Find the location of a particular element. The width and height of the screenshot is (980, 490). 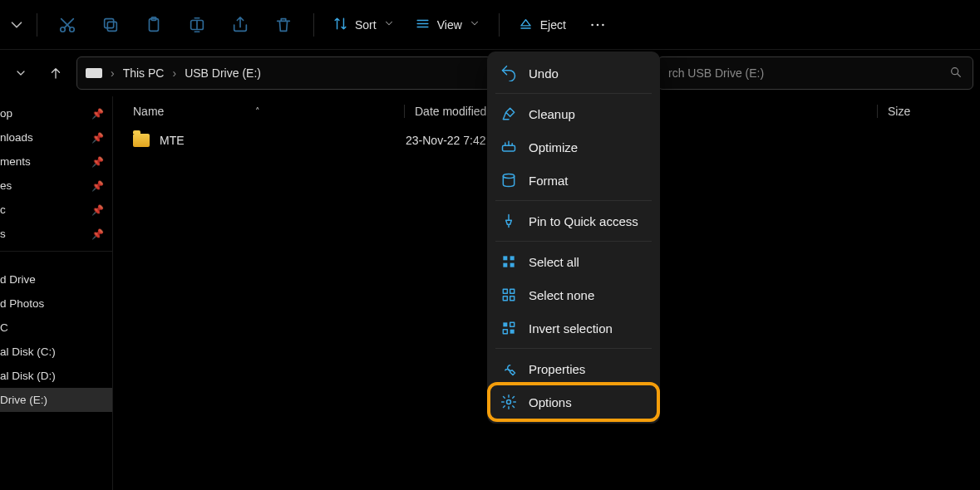

menu-cleanup: Cleanup is located at coordinates (574, 114).